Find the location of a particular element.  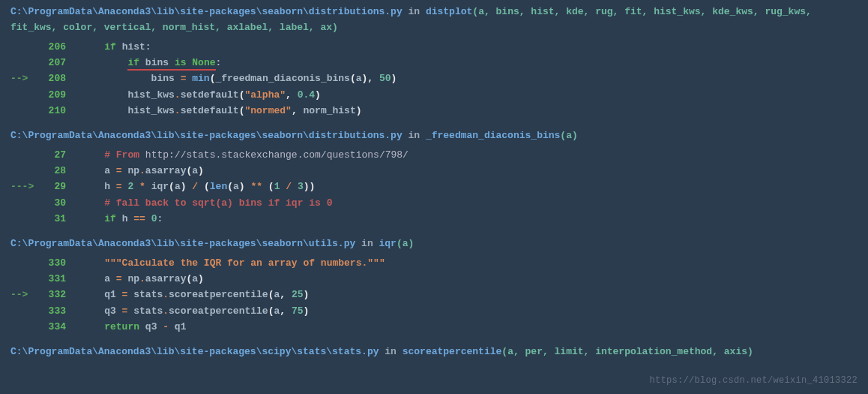

code-content: a = np.asarray(a) is located at coordinates (462, 279).